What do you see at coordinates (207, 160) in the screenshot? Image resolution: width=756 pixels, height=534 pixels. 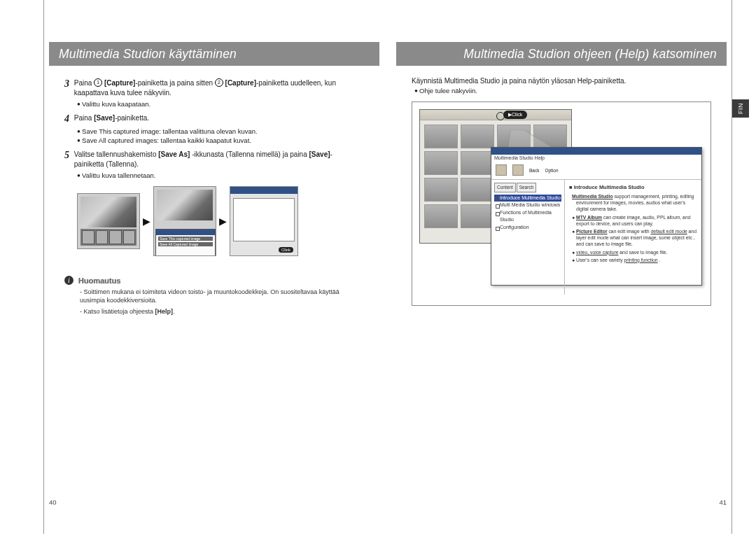 I see `step5-body: Valitse tallennushakemisto [Save As] -ik…` at bounding box center [207, 160].